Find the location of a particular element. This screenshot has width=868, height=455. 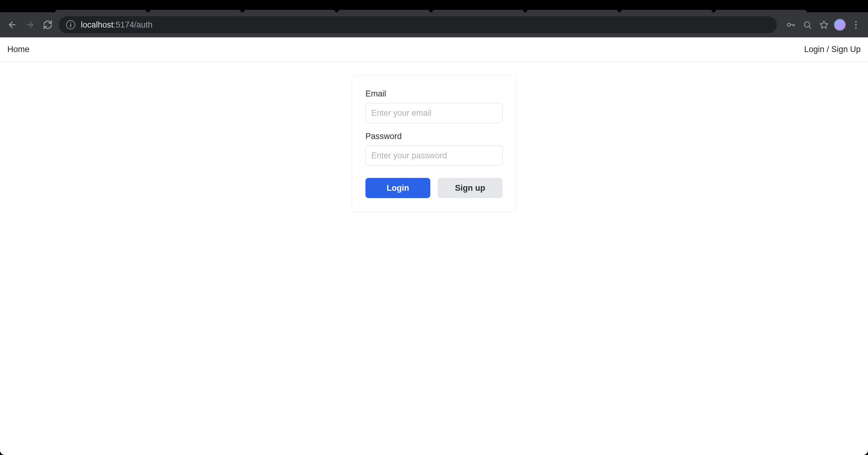

url-bar: i localhost:5174/auth is located at coordinates (418, 25).